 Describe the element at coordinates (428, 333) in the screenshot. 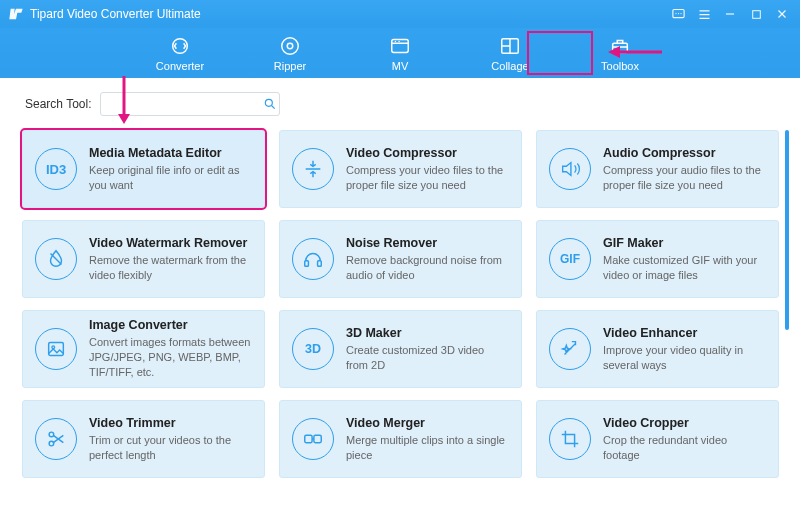

I see `tool-title: 3D Maker` at that location.